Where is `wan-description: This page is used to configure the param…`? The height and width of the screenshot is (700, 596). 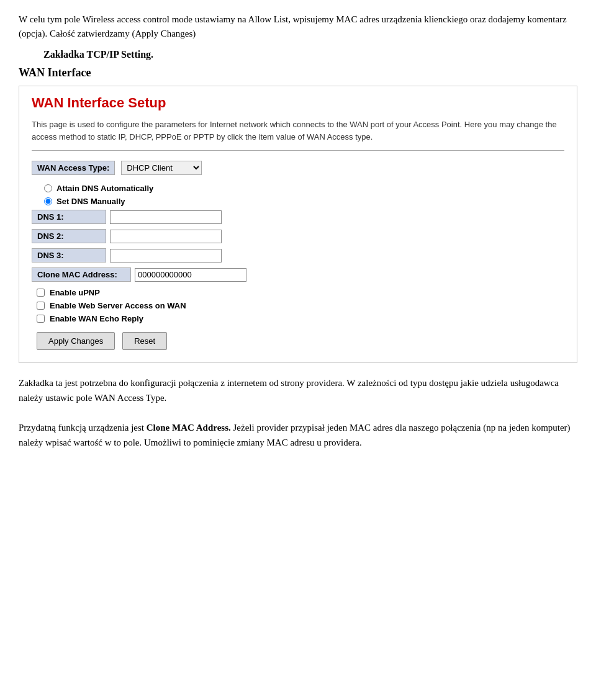 wan-description: This page is used to configure the param… is located at coordinates (298, 130).